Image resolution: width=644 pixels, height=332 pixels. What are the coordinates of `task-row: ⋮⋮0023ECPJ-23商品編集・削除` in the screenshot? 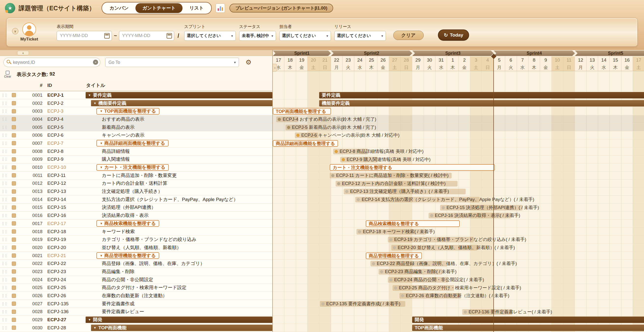 It's located at (136, 272).